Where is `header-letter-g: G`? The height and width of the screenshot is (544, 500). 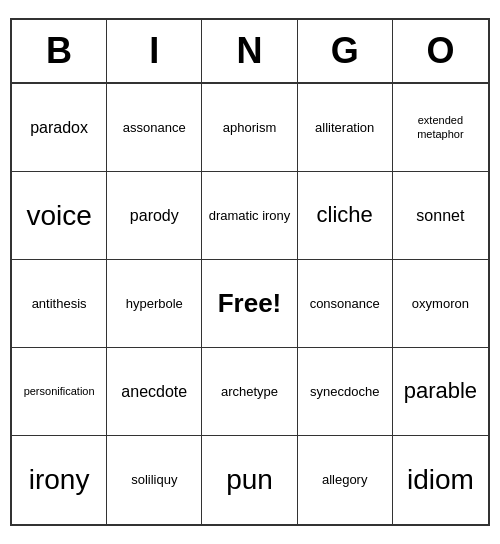 header-letter-g: G is located at coordinates (346, 51).